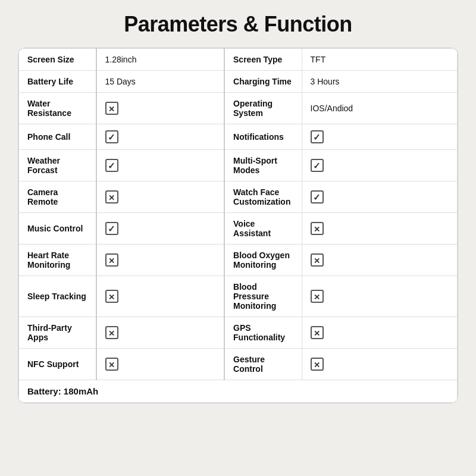  I want to click on right-label-0: Screen Type, so click(263, 60).